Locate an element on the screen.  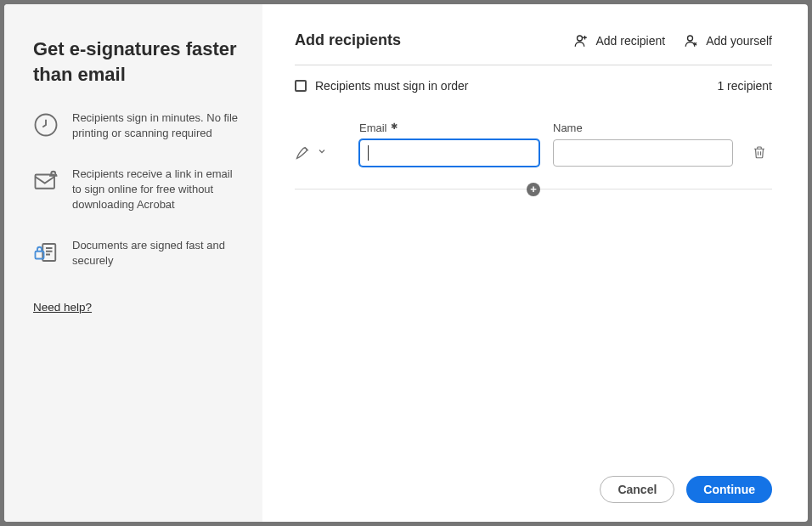
add-yourself-label: Add yourself is located at coordinates (739, 41).